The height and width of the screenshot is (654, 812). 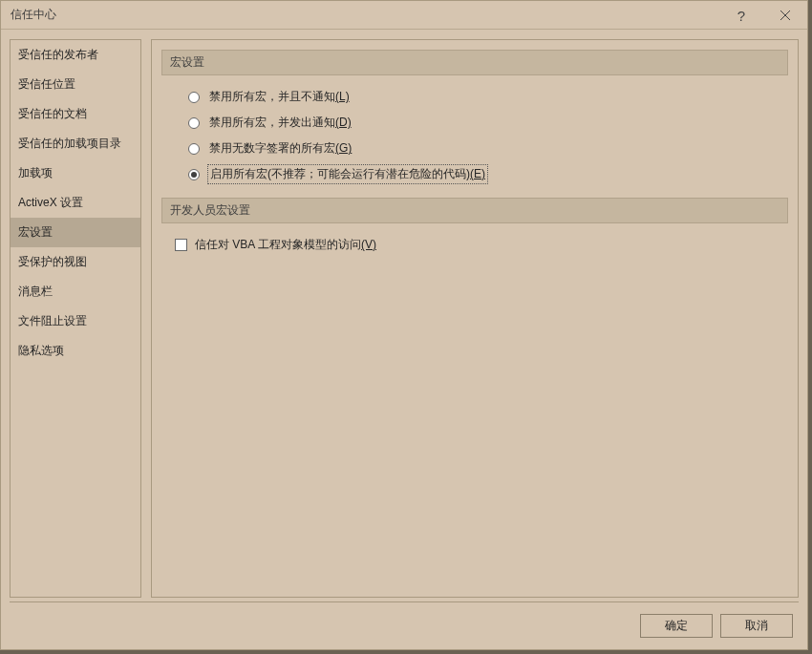 I want to click on ok-button: 确定, so click(x=676, y=626).